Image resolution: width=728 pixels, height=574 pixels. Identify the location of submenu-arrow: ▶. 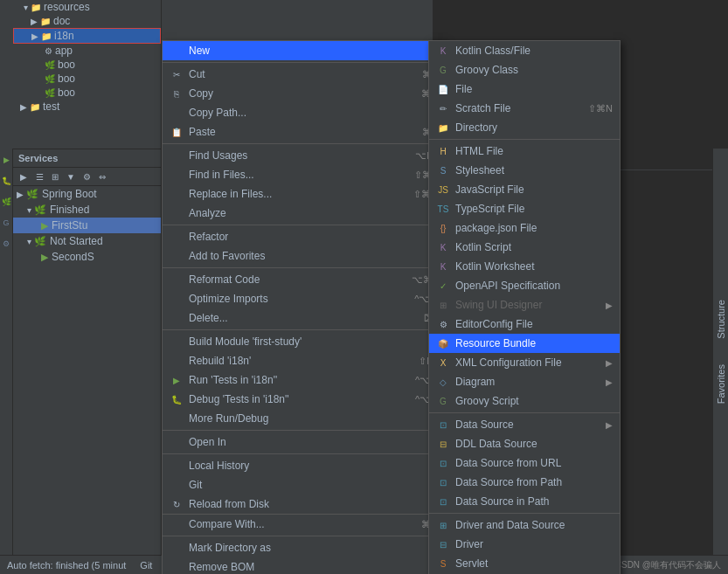
(609, 383).